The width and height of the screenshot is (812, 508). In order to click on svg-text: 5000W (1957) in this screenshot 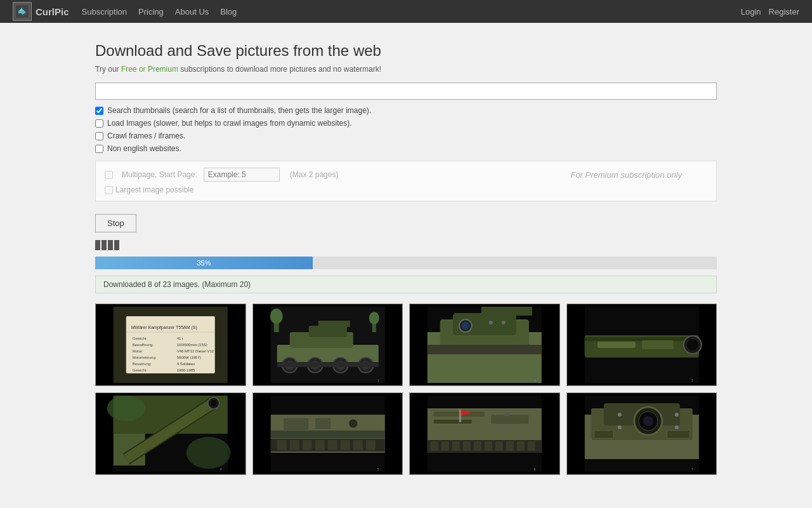, I will do `click(189, 358)`.